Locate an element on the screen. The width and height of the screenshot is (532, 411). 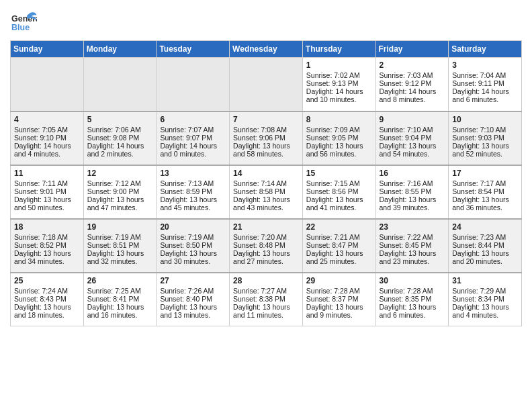
day-info: Sunset: 9:05 PM is located at coordinates (339, 138).